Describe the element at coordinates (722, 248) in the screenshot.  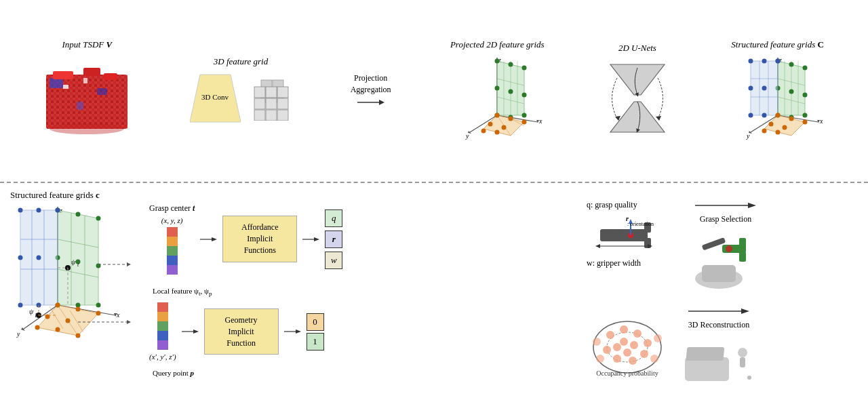
I see `qrw-desc-row: q: grasp quality` at that location.